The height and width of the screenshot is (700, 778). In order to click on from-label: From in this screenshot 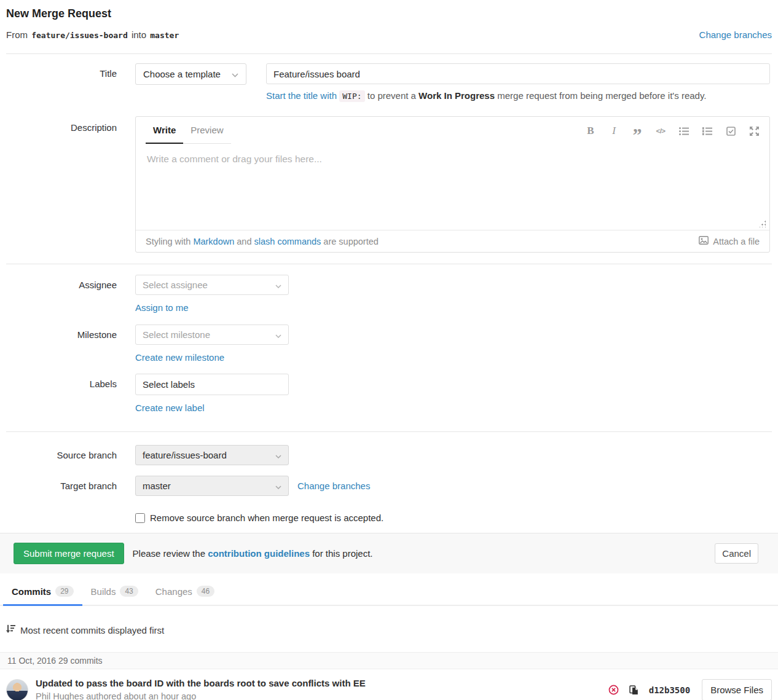, I will do `click(17, 34)`.